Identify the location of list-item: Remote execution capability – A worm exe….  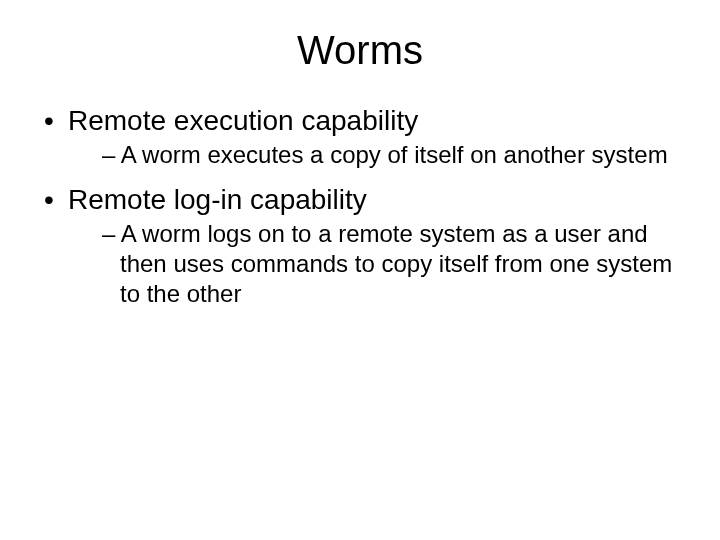
(360, 136).